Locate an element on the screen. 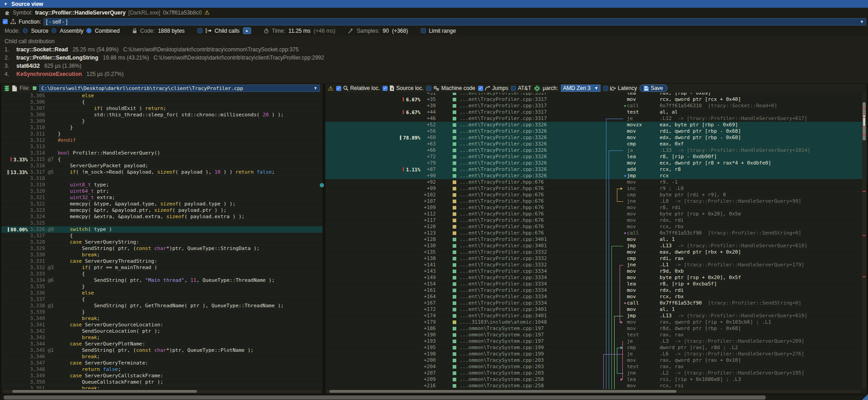 Image resolution: width=868 pixels, height=400 pixels. asm-instruction-row: +154...ent\TracyProfiler.cpp:3334lear8, … is located at coordinates (596, 284).